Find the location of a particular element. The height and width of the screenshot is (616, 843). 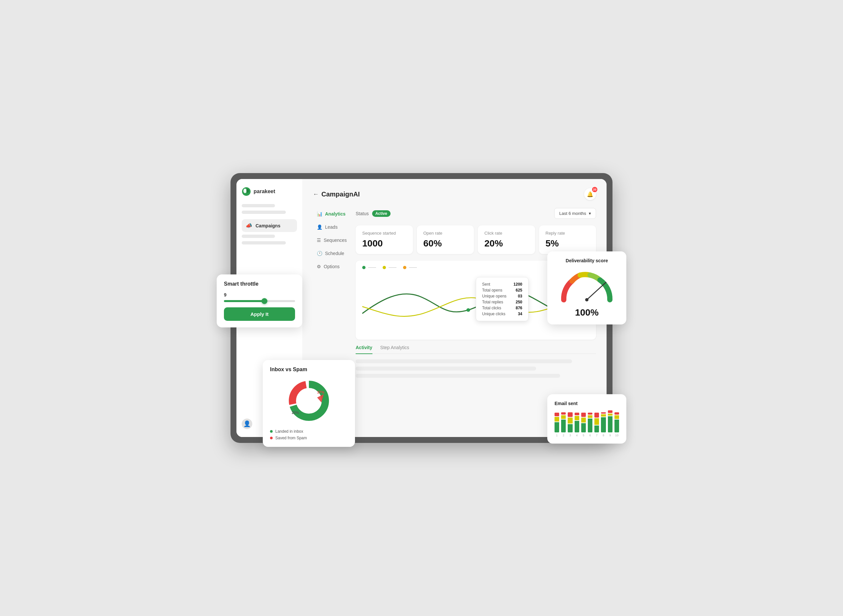

status-badge: Active is located at coordinates (381, 214).